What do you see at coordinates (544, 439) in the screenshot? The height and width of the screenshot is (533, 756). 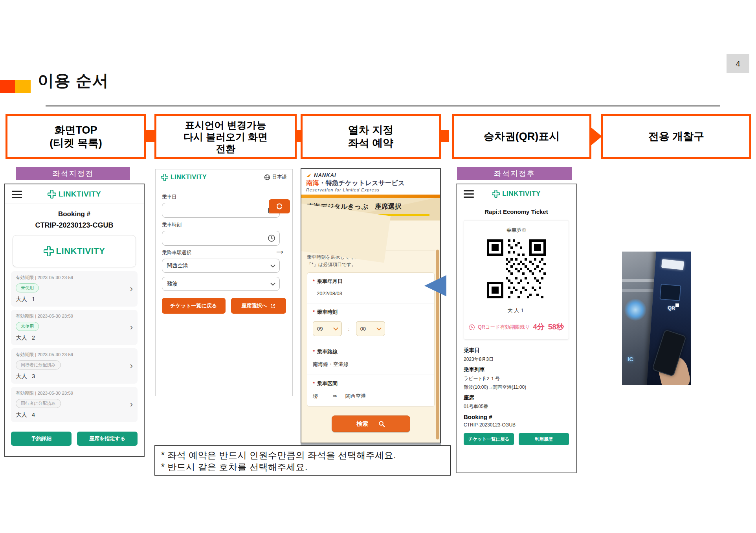 I see `usage-history-button: 利用履歴` at bounding box center [544, 439].